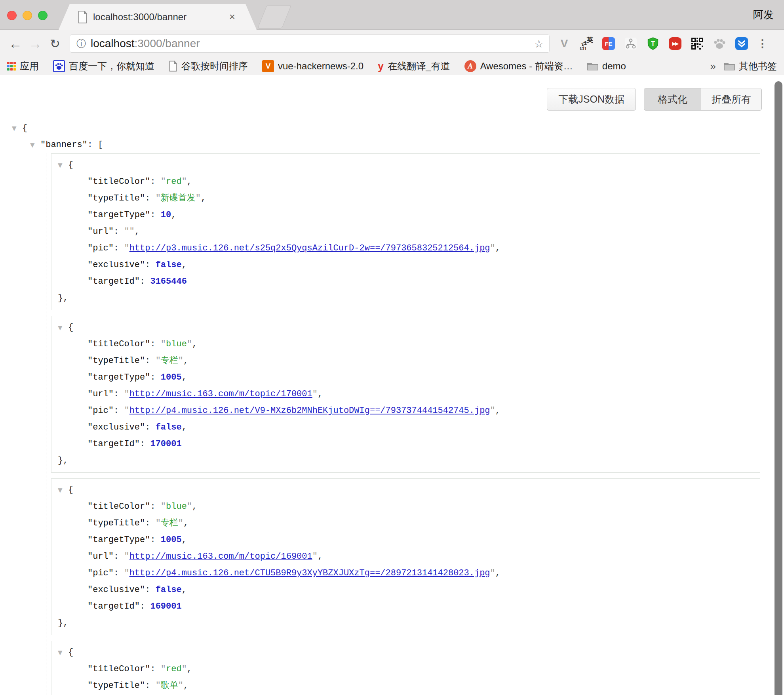 The height and width of the screenshot is (695, 784). Describe the element at coordinates (592, 99) in the screenshot. I see `download-json-button: 下载JSON数据` at that location.